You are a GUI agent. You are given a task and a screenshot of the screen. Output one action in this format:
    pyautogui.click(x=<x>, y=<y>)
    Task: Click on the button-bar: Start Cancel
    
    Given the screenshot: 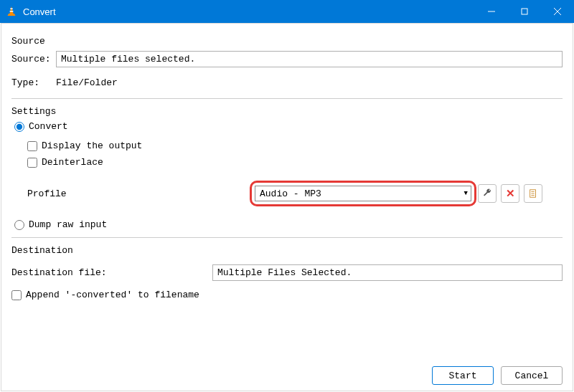 What is the action you would take?
    pyautogui.click(x=497, y=376)
    